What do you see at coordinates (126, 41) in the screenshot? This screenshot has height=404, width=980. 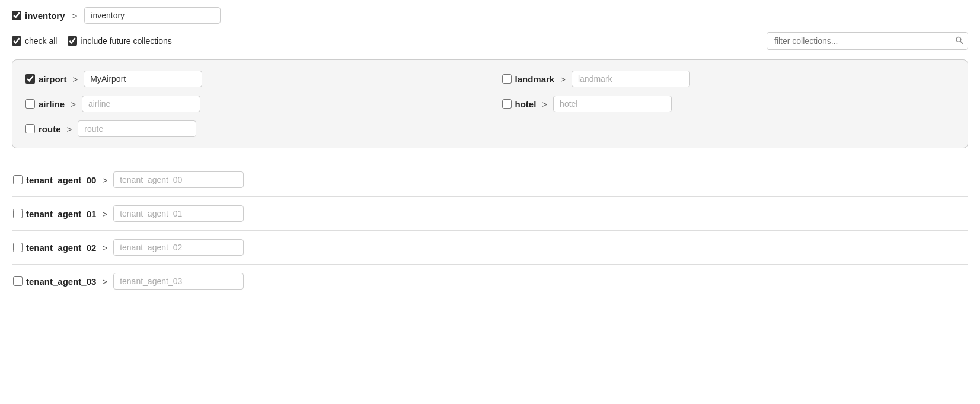 I see `include-future-text: include future collections` at bounding box center [126, 41].